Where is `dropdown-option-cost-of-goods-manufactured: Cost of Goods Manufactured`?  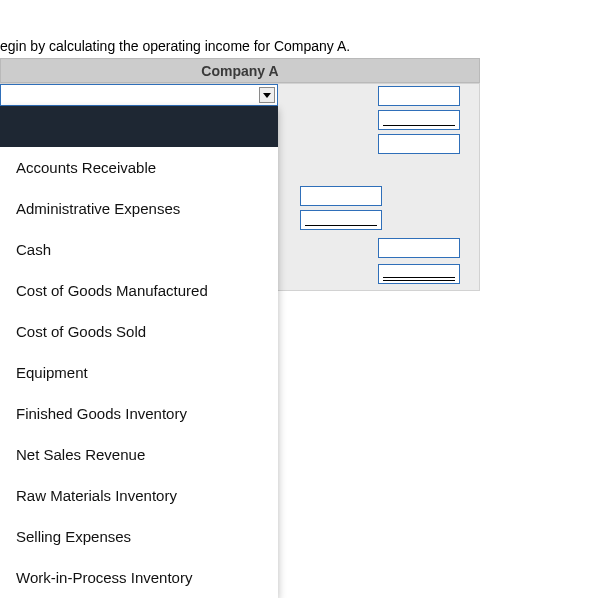 dropdown-option-cost-of-goods-manufactured: Cost of Goods Manufactured is located at coordinates (139, 290).